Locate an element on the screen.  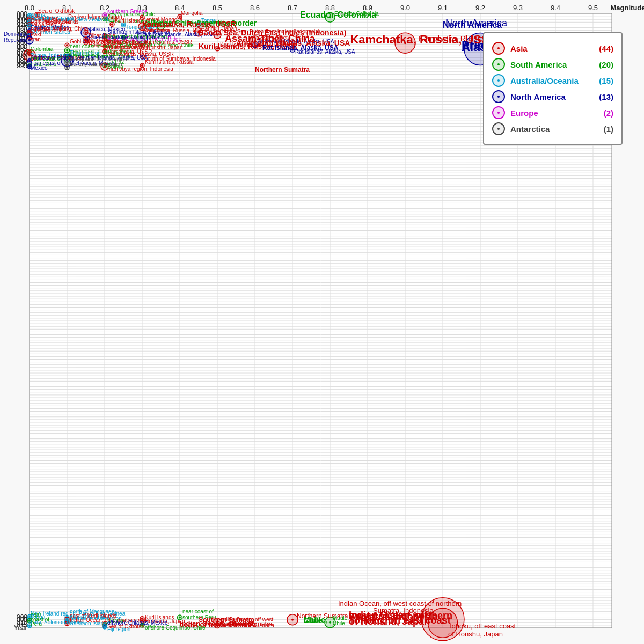
legend-au-count: (15) is located at coordinates (606, 80).